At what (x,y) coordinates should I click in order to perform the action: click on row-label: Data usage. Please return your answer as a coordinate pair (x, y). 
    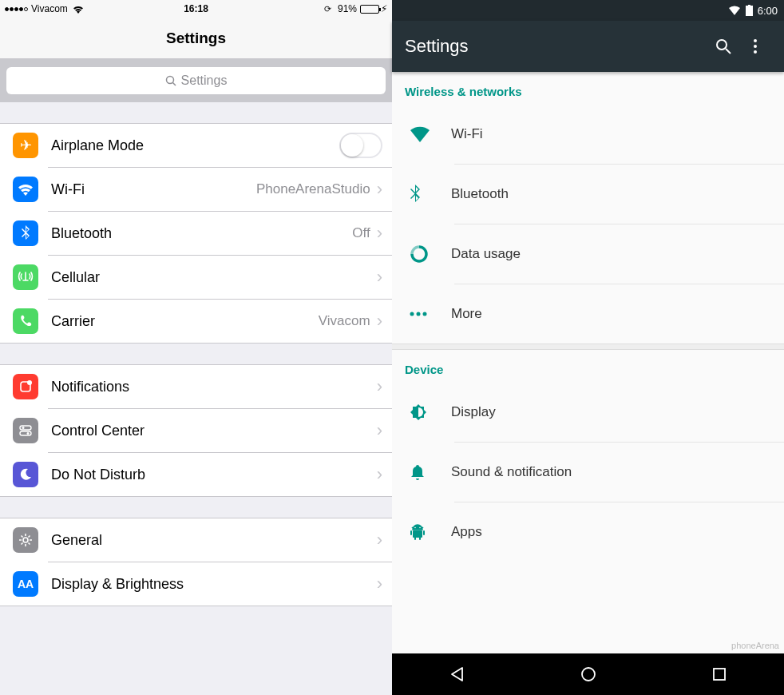
    Looking at the image, I should click on (612, 254).